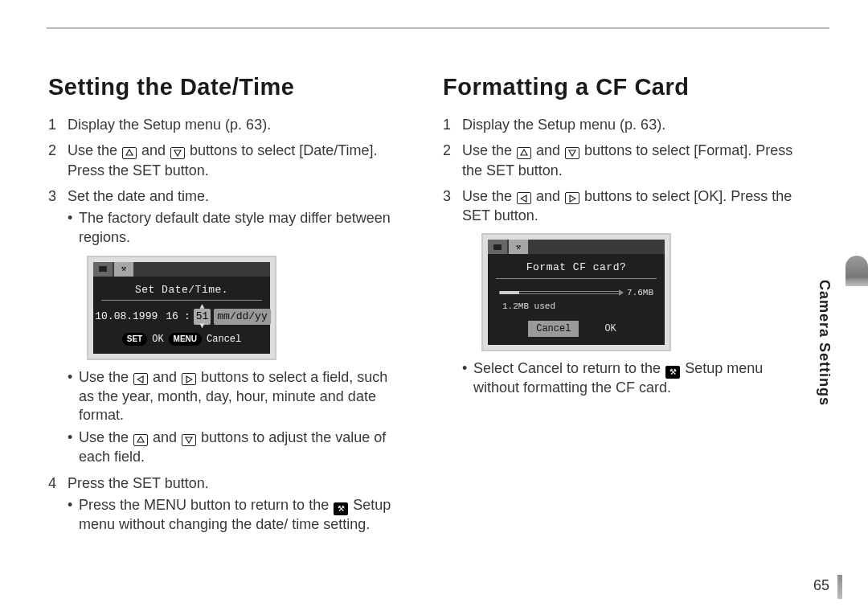  I want to click on format-buttons: Cancel OK, so click(576, 329).